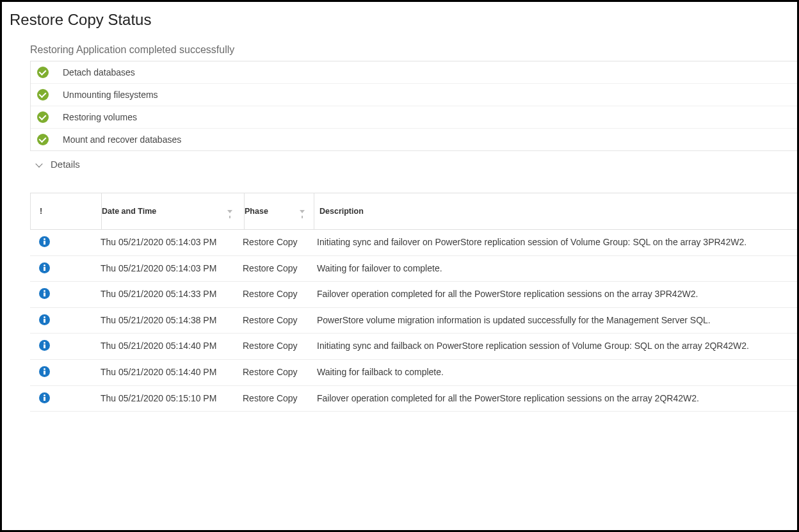 The width and height of the screenshot is (799, 532). I want to click on column-header-date-label: Date and Time, so click(129, 211).